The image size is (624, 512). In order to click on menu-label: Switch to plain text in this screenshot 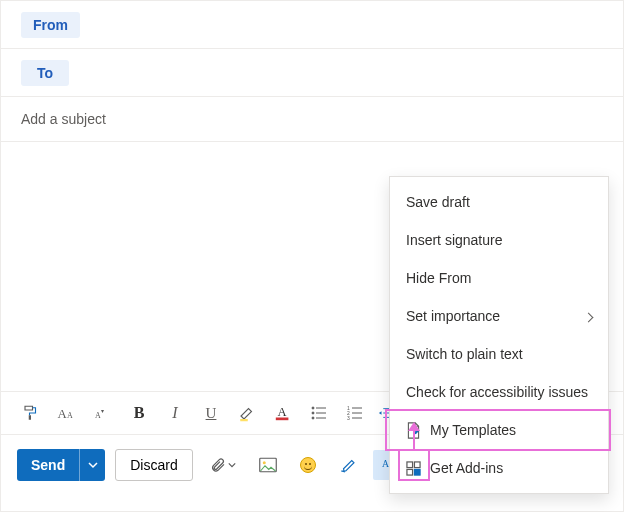, I will do `click(499, 354)`.